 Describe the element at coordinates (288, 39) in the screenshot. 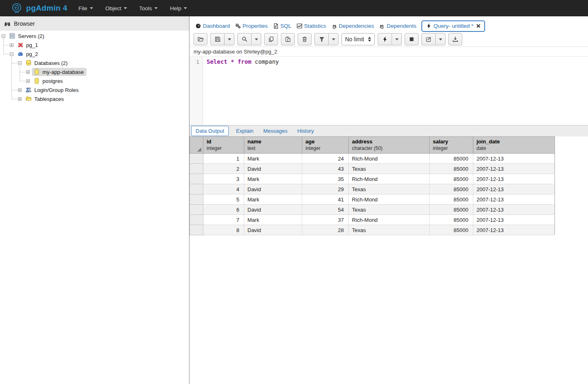

I see `paste-button` at that location.